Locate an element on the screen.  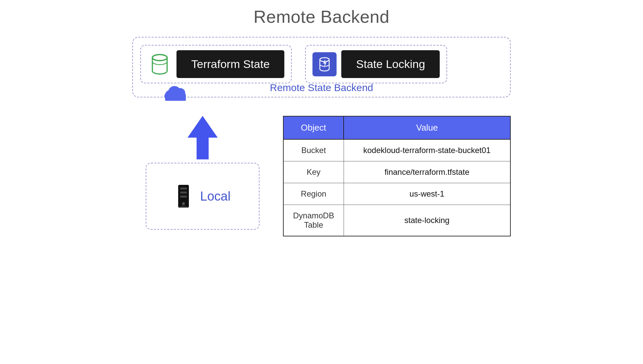
terraform-state-label: Terraform State is located at coordinates (230, 64).